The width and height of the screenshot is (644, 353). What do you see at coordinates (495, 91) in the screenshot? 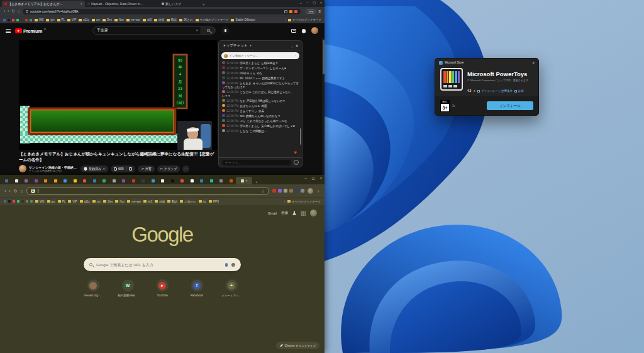
I see `privacy-link: プライバシーと使用条件` at bounding box center [495, 91].